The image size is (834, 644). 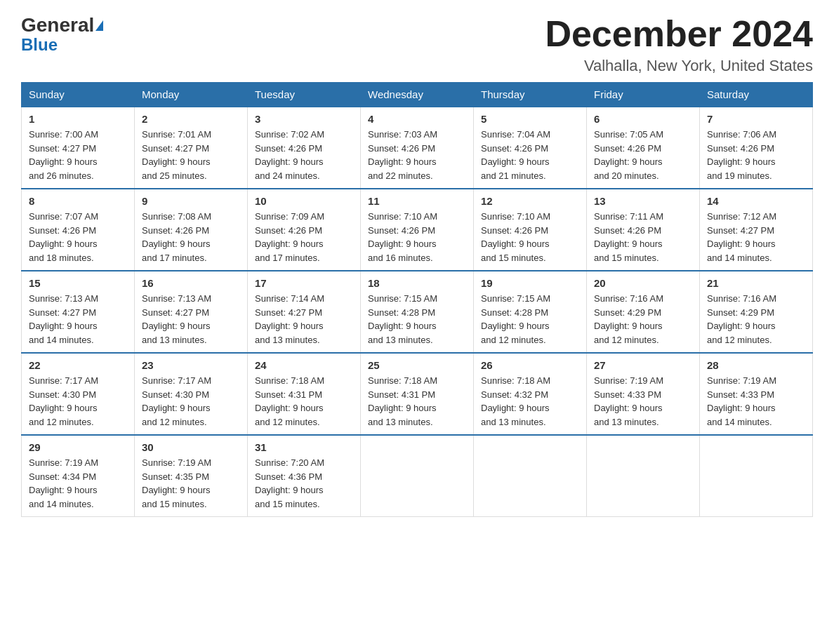 I want to click on page-title: December 2024, so click(x=679, y=34).